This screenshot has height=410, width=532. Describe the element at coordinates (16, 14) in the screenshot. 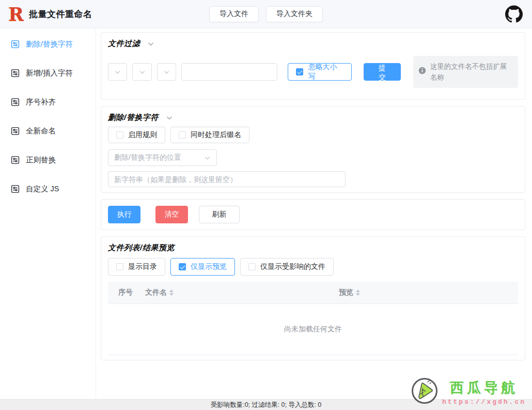

I see `app-logo: R` at that location.